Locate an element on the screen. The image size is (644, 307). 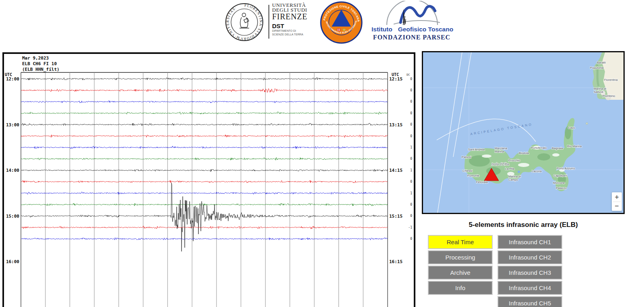
nav-button-processing: Processing is located at coordinates (460, 258).